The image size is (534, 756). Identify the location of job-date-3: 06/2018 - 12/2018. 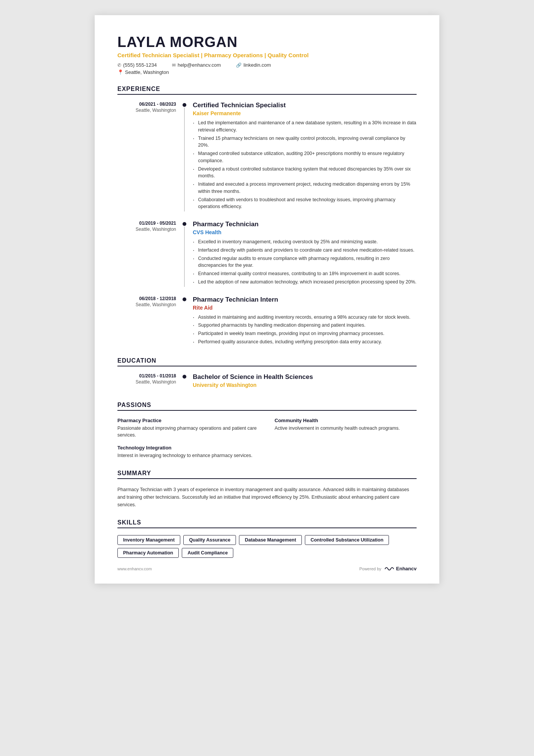
(147, 299).